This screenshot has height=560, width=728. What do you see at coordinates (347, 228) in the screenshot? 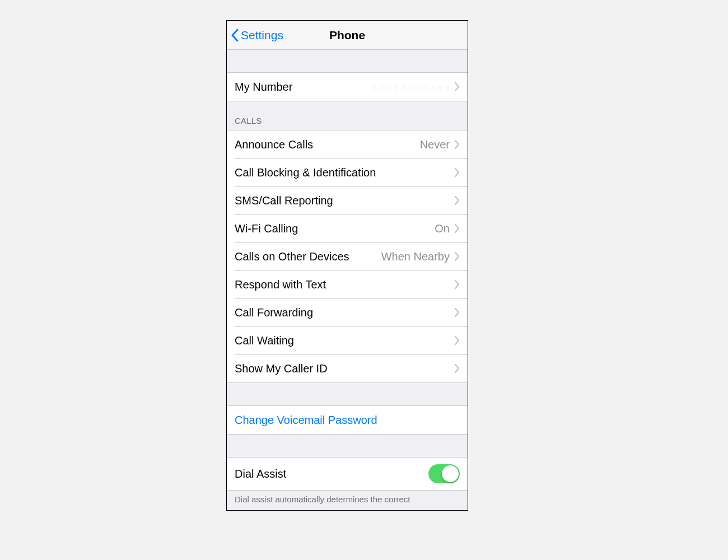
I see `wifi-calling-cell: Wi-Fi Calling On` at bounding box center [347, 228].